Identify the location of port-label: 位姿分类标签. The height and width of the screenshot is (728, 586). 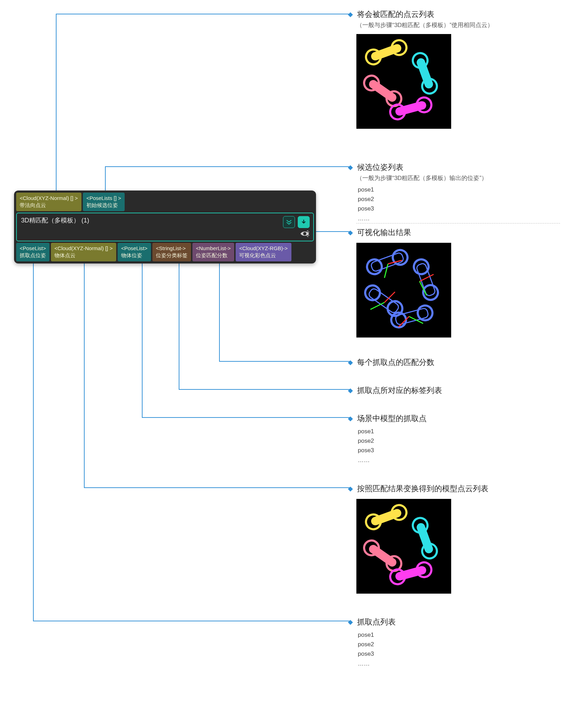
(172, 255).